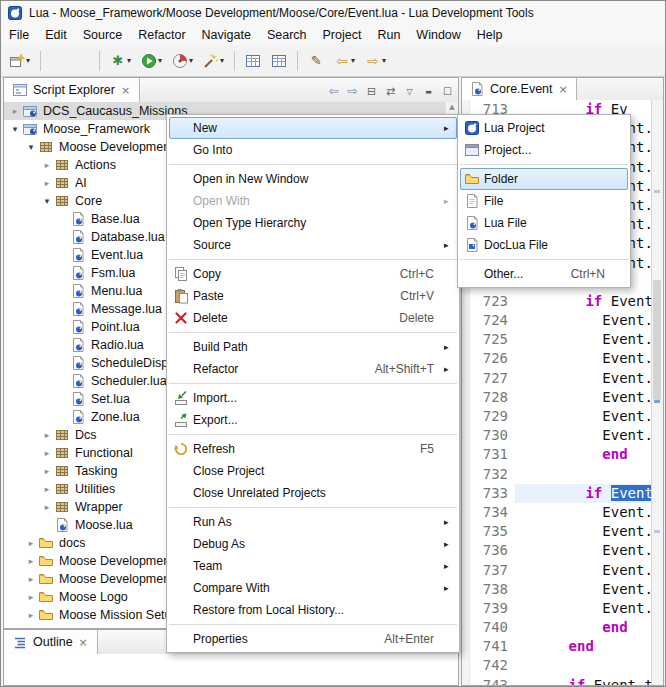 This screenshot has width=666, height=687. What do you see at coordinates (376, 61) in the screenshot?
I see `forward-button: ⇨▾` at bounding box center [376, 61].